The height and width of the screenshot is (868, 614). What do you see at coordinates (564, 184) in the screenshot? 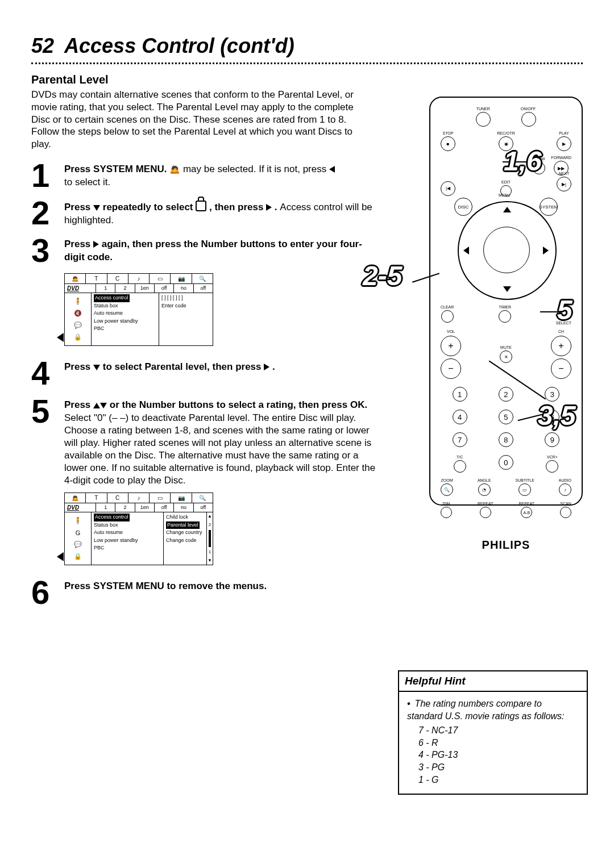
I see `next-button: ▶|` at bounding box center [564, 184].